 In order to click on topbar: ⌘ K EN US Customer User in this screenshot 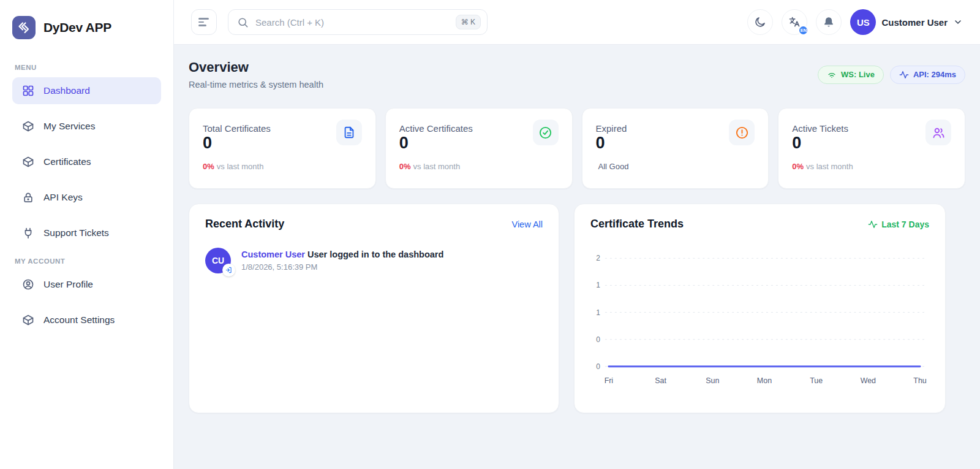, I will do `click(577, 22)`.